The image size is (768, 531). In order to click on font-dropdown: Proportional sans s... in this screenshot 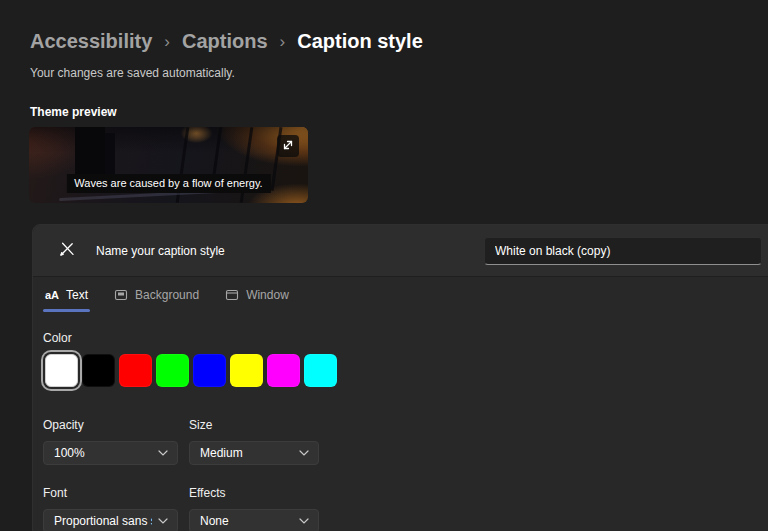, I will do `click(110, 520)`.